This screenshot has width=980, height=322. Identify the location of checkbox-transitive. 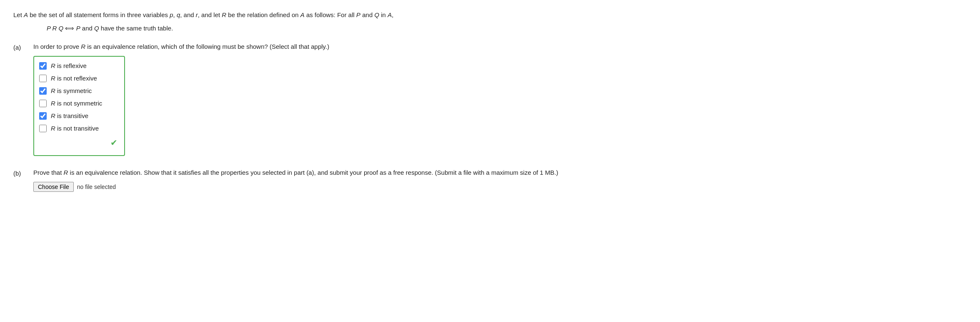
(43, 116).